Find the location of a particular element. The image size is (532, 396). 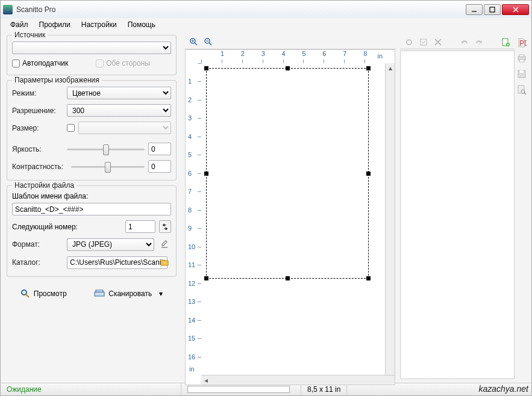

redo-button is located at coordinates (479, 42).